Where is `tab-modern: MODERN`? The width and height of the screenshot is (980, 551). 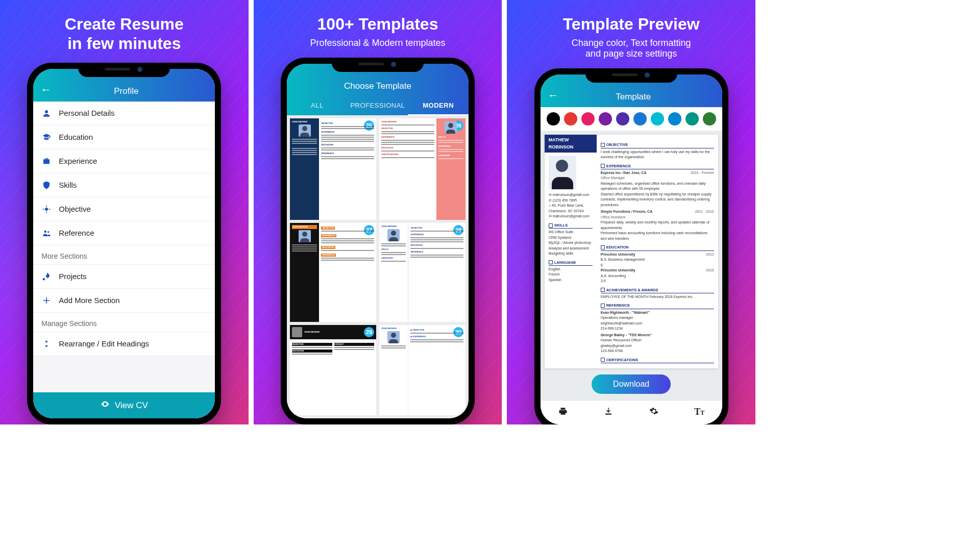
tab-modern: MODERN is located at coordinates (438, 106).